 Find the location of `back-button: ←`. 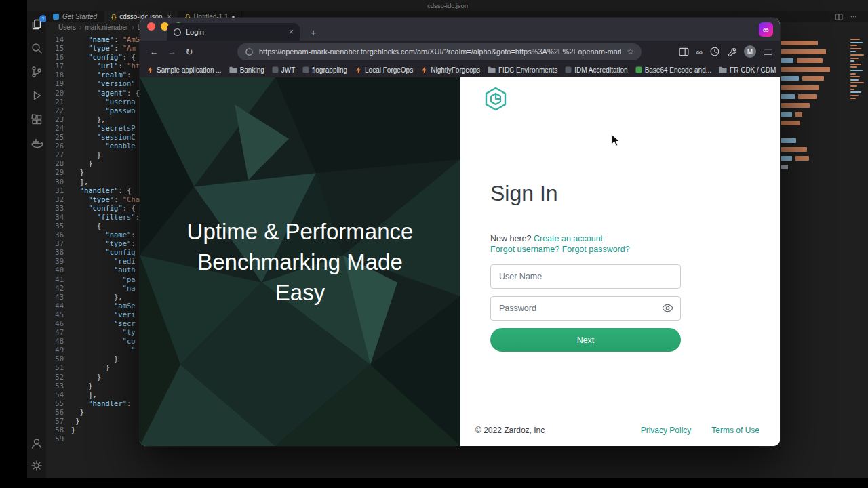

back-button: ← is located at coordinates (154, 52).